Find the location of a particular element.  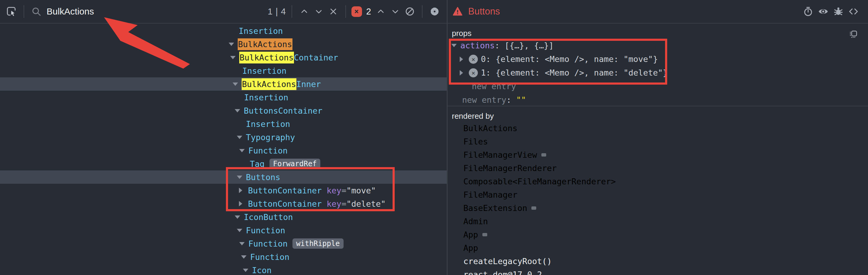

prop-row: ✕0: {element: <Memo />, name: "move"} is located at coordinates (664, 59).